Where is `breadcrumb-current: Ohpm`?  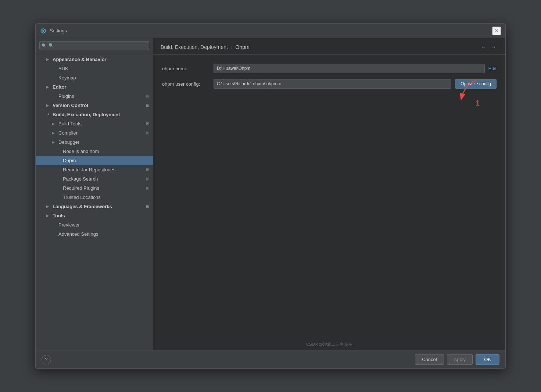
breadcrumb-current: Ohpm is located at coordinates (243, 47).